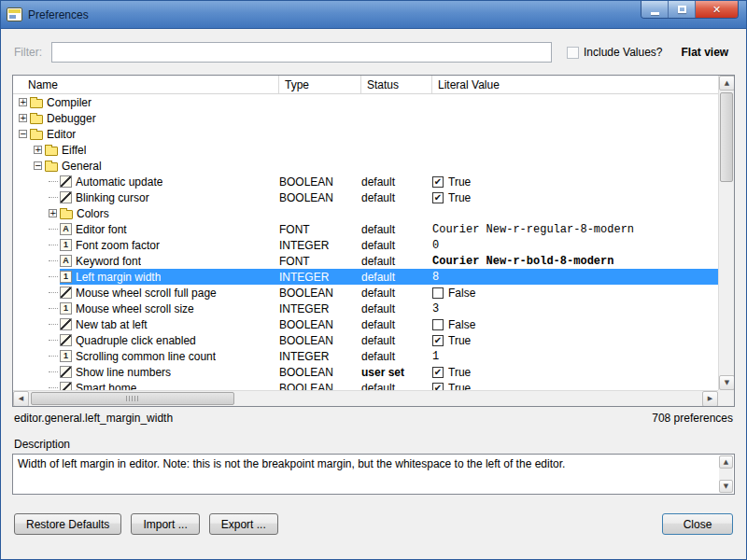 The image size is (747, 560). Describe the element at coordinates (366, 149) in the screenshot. I see `tree-row: +Eiffel` at that location.